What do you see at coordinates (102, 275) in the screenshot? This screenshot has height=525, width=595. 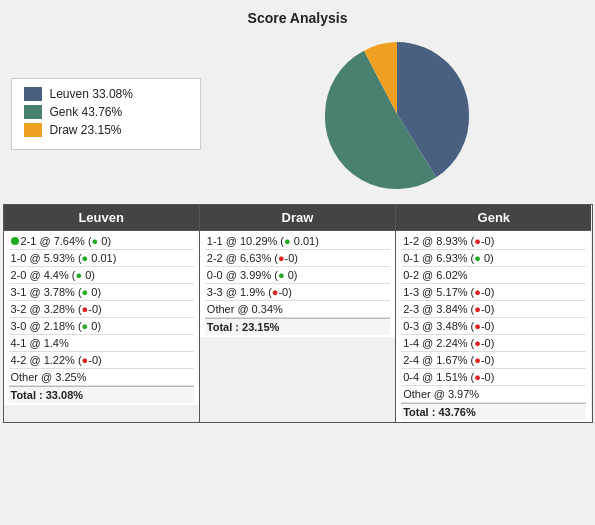 I see `row-text: 2-0 @ 4.4% (● 0)` at bounding box center [102, 275].